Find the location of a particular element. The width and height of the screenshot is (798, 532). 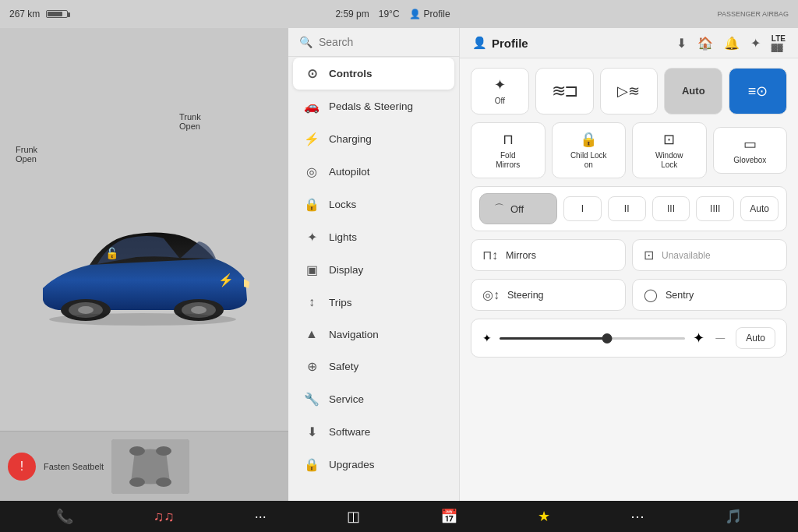

menu-item-autopilot: ◎ Autopilot is located at coordinates (374, 171).